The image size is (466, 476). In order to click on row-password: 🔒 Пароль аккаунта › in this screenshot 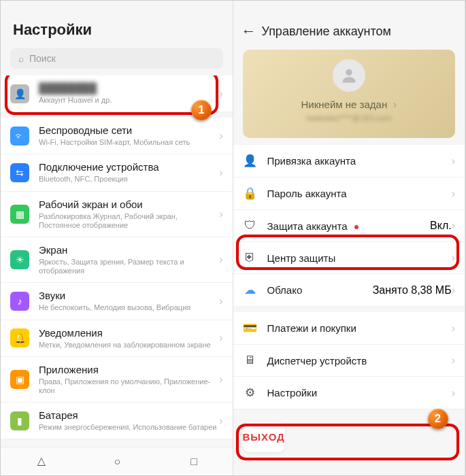, I will do `click(350, 194)`.